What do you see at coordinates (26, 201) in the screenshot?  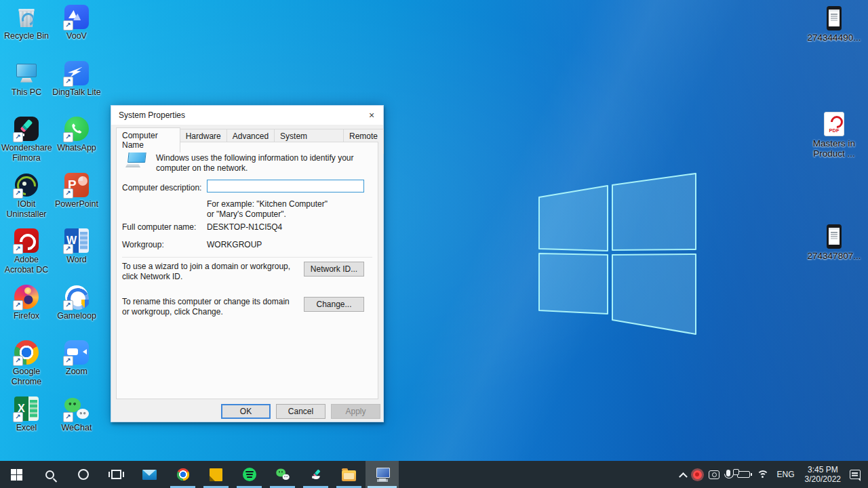 I see `desktop-icon-iobit-uninstaller: IObit Uninstaller` at bounding box center [26, 201].